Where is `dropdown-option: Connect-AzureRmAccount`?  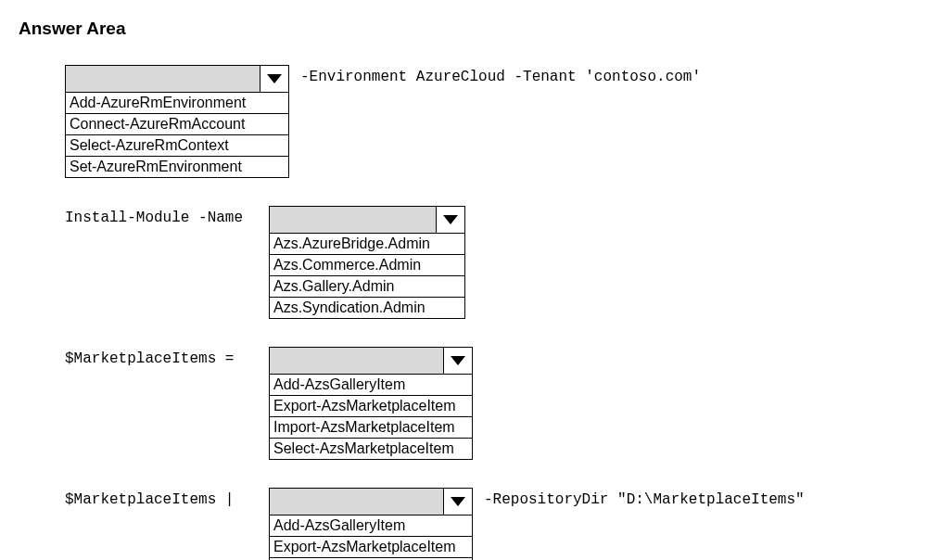 dropdown-option: Connect-AzureRmAccount is located at coordinates (177, 124).